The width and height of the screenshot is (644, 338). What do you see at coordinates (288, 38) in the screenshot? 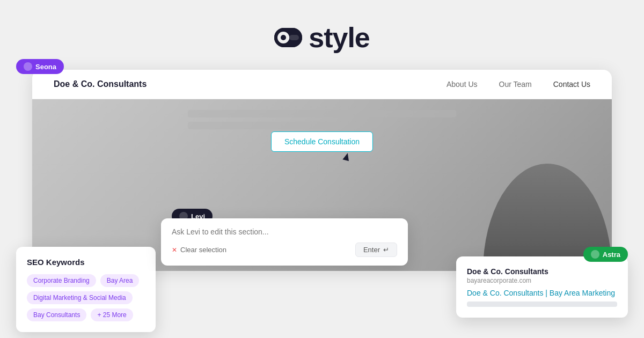
I see `logo-icon` at bounding box center [288, 38].